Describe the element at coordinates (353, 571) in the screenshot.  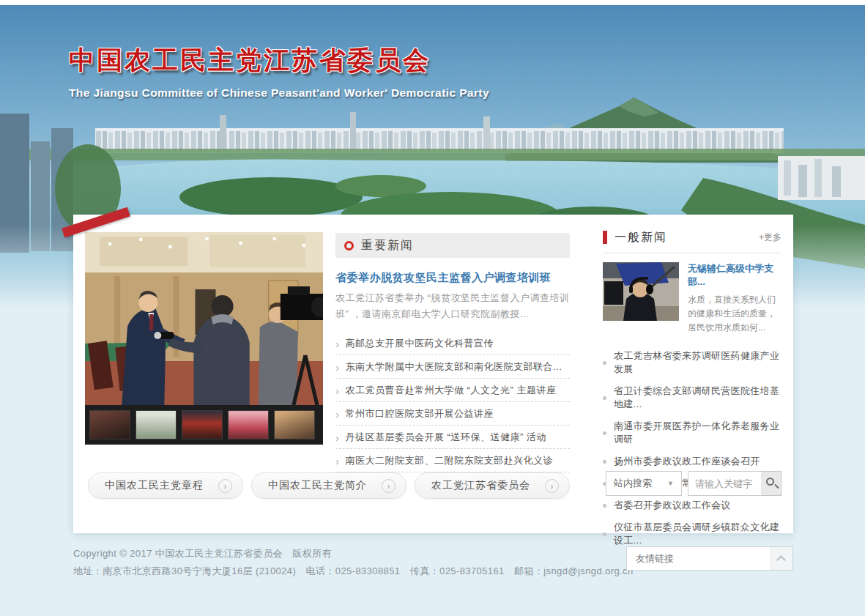
I see `footer-address: 地址：南京市北京西路30号宁海大厦16层 (210024) 电话：025-833…` at that location.